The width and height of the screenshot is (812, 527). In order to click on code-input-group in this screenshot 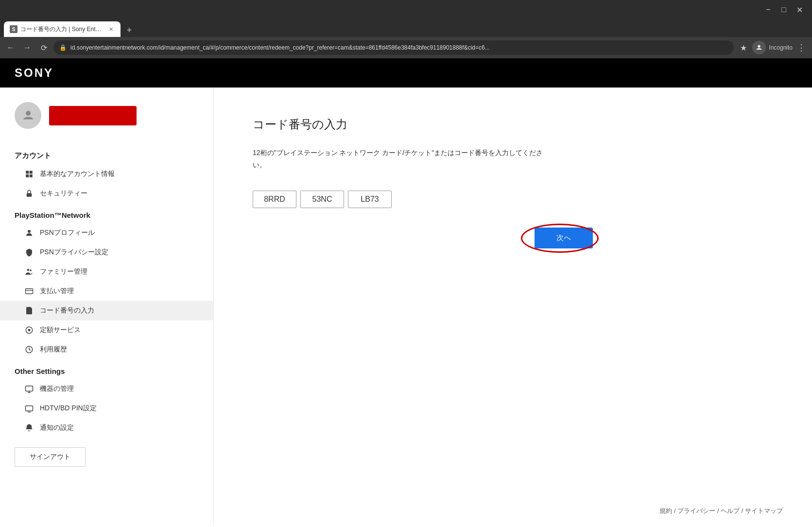, I will do `click(513, 199)`.